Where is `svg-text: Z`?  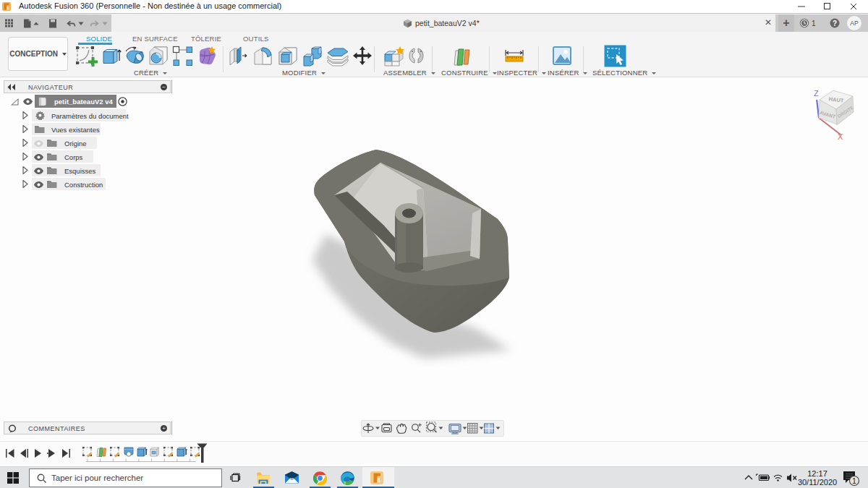 svg-text: Z is located at coordinates (816, 93).